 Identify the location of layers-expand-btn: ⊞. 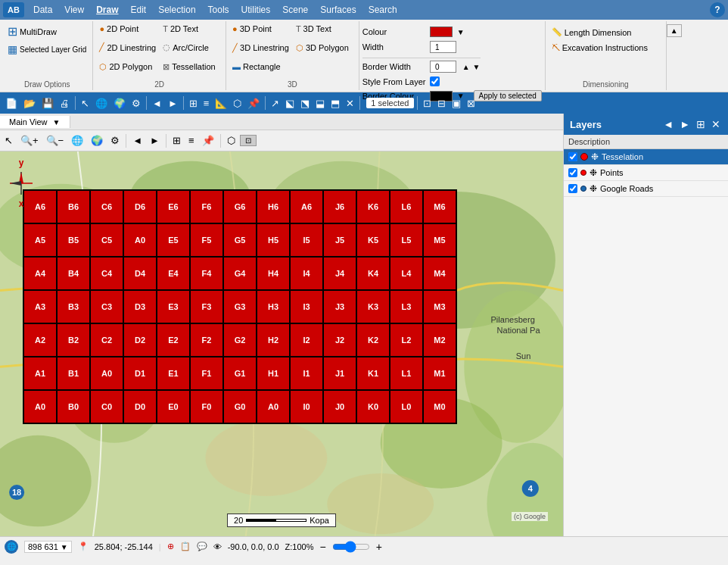
(701, 124).